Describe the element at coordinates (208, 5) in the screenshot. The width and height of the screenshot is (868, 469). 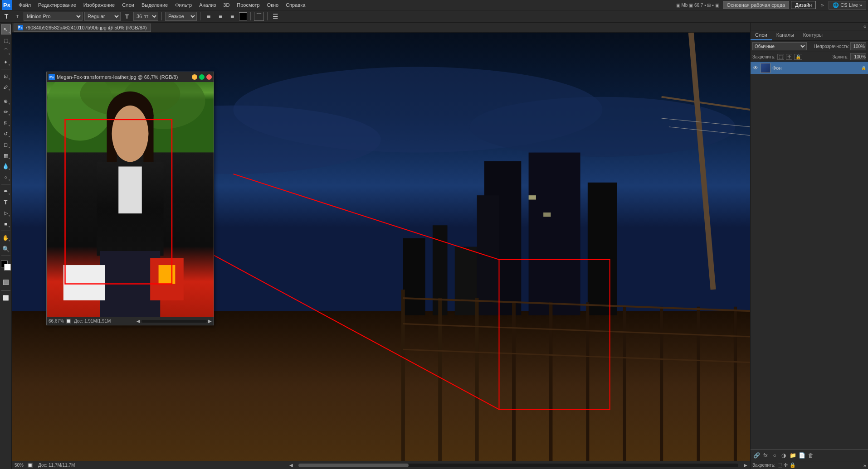
I see `menu-analysis: Анализ` at that location.